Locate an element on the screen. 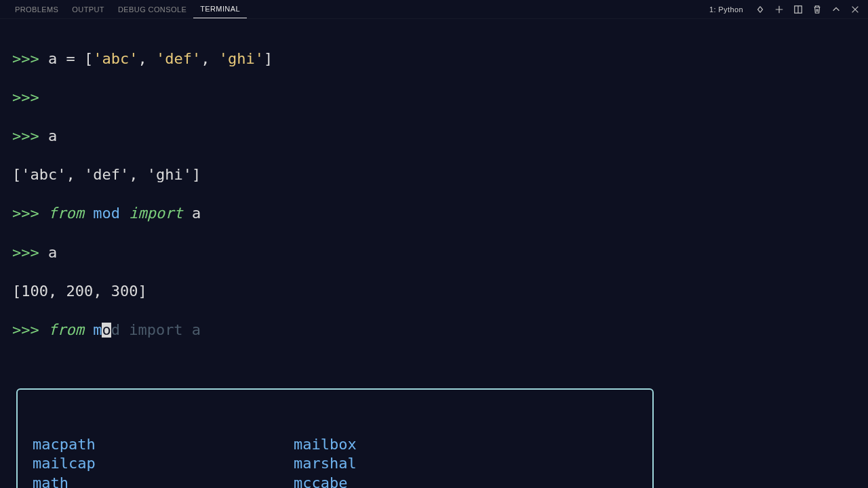 The width and height of the screenshot is (868, 488). terminal-line: >>> is located at coordinates (434, 98).